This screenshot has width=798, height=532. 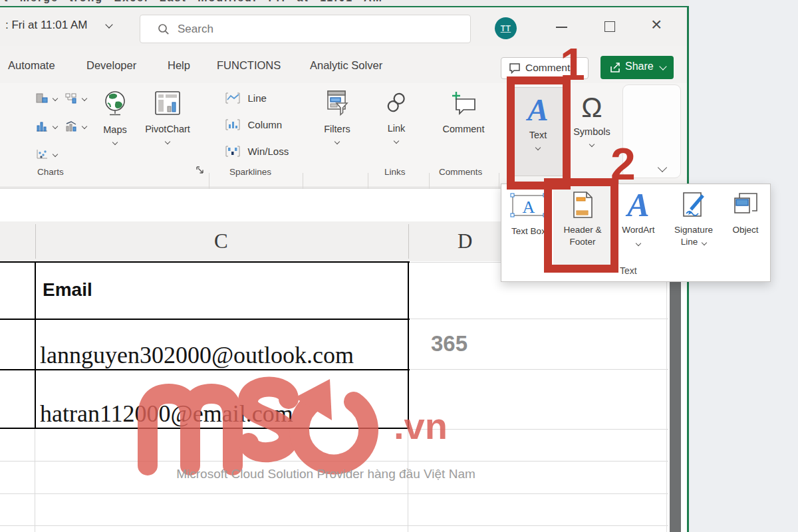 What do you see at coordinates (638, 230) in the screenshot?
I see `wordart-label: WordArt` at bounding box center [638, 230].